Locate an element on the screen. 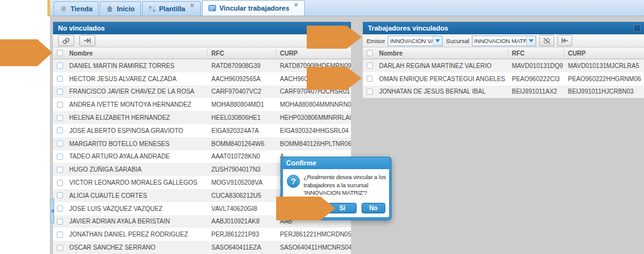 This screenshot has height=254, width=644. tab-label: Tienda is located at coordinates (81, 9).